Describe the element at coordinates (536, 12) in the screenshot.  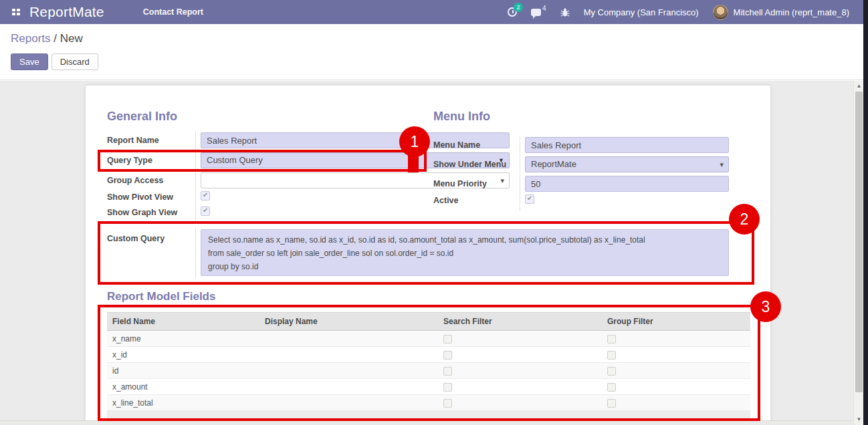
I see `chat-bubble-glyph` at that location.